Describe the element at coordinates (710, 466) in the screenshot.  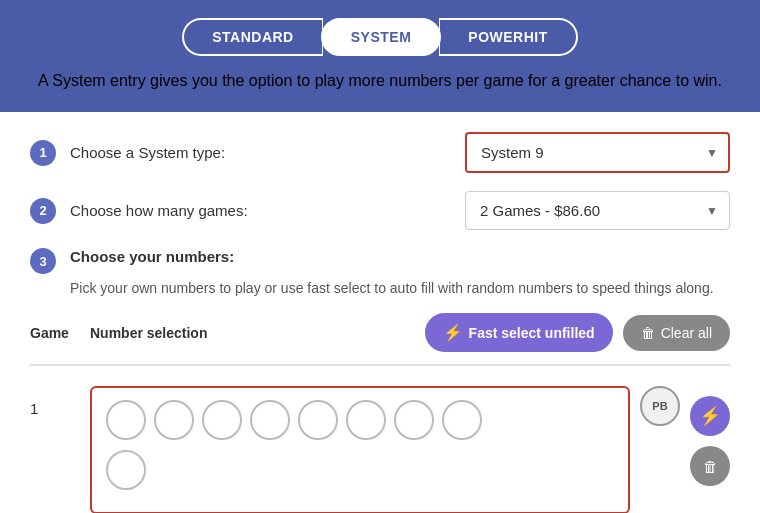
I see `game-trash-button: 🗑` at that location.